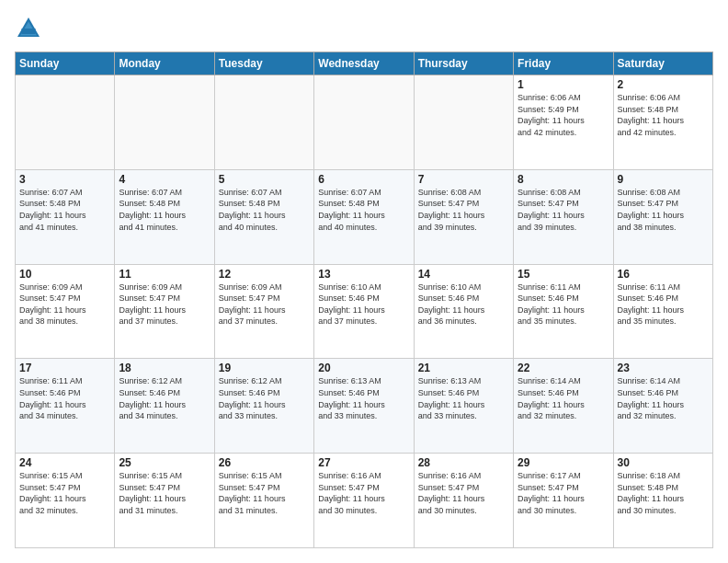 Image resolution: width=728 pixels, height=563 pixels. I want to click on logo-icon, so click(28, 29).